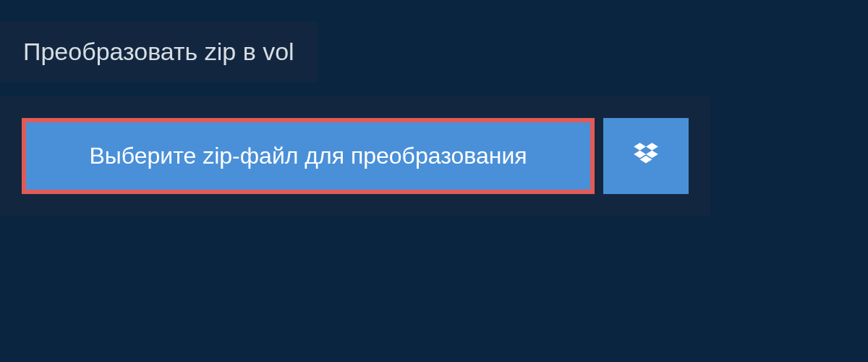 This screenshot has height=362, width=868. I want to click on select-file-label: Выберите zip-файл для преобразования, so click(308, 156).